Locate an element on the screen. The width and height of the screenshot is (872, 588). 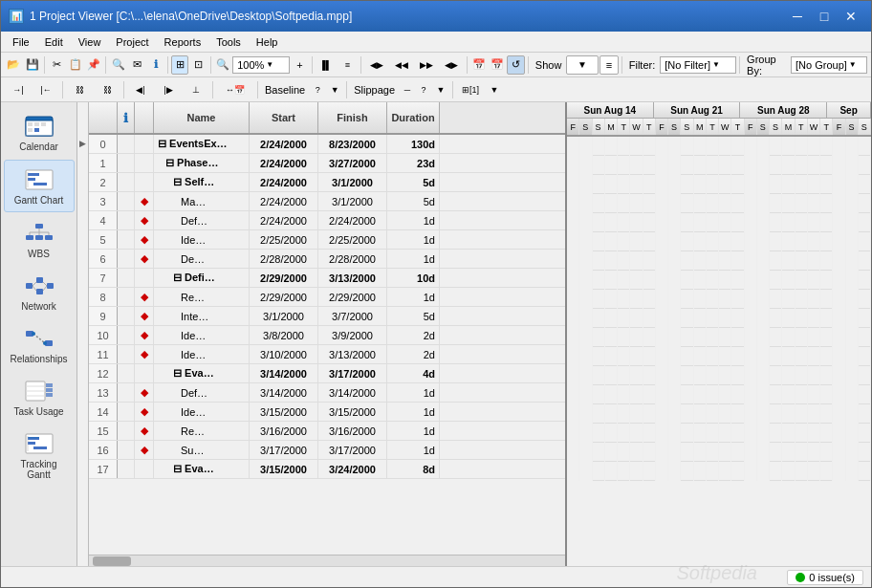
close-button: ✕ is located at coordinates (851, 16).